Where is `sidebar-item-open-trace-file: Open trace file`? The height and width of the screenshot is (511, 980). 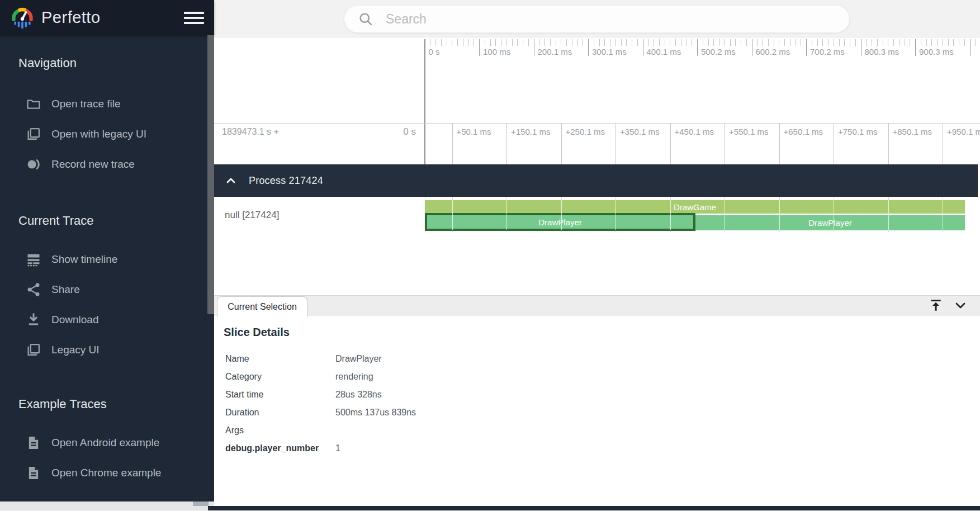 sidebar-item-open-trace-file: Open trace file is located at coordinates (104, 104).